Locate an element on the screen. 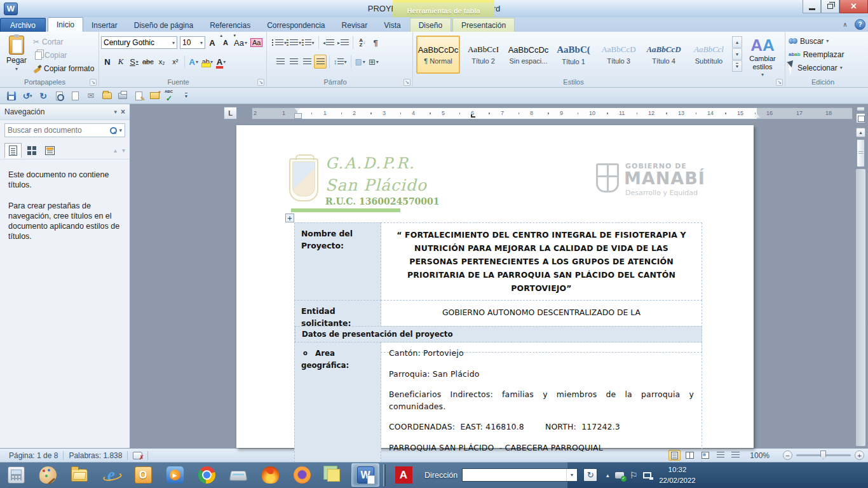 The width and height of the screenshot is (868, 488). font-dialog-launcher: ↘ is located at coordinates (261, 83).